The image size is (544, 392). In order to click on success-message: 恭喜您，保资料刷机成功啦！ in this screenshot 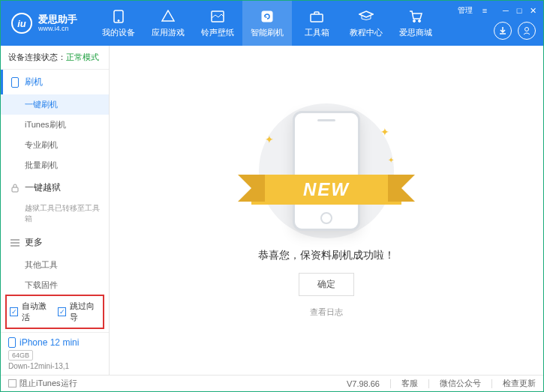, I will do `click(326, 256)`.